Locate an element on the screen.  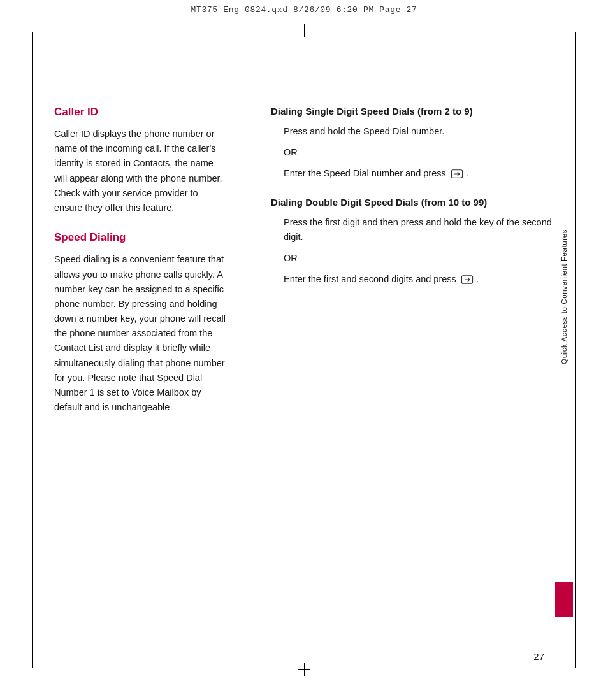
header-text: MT375_Eng_0824.qxd 8/26/09 6:20 PM Page … is located at coordinates (305, 10).